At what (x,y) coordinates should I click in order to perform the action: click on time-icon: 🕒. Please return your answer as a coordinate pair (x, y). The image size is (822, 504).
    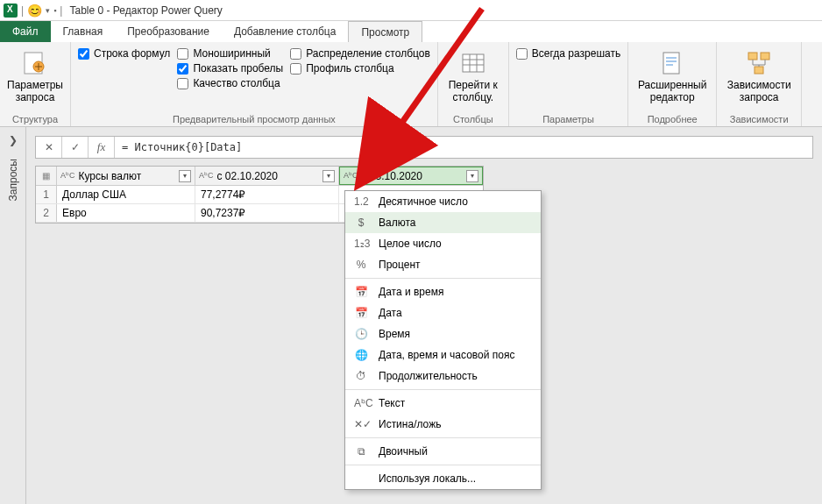
    Looking at the image, I should click on (361, 334).